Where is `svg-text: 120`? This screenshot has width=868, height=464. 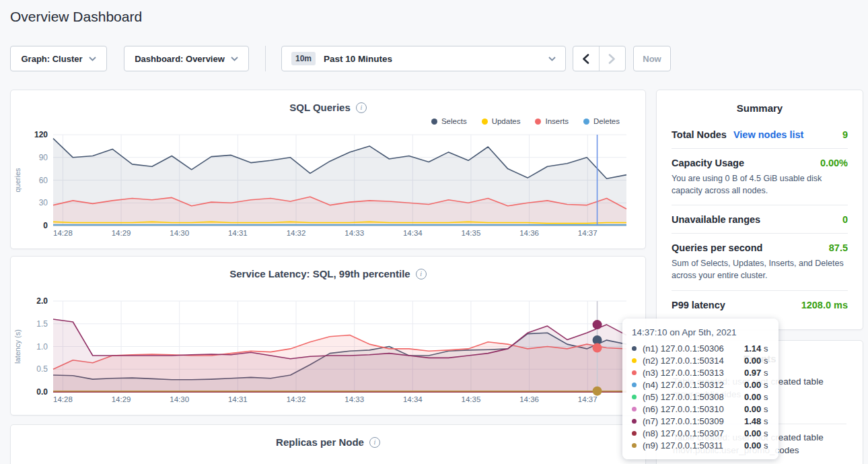
svg-text: 120 is located at coordinates (41, 135).